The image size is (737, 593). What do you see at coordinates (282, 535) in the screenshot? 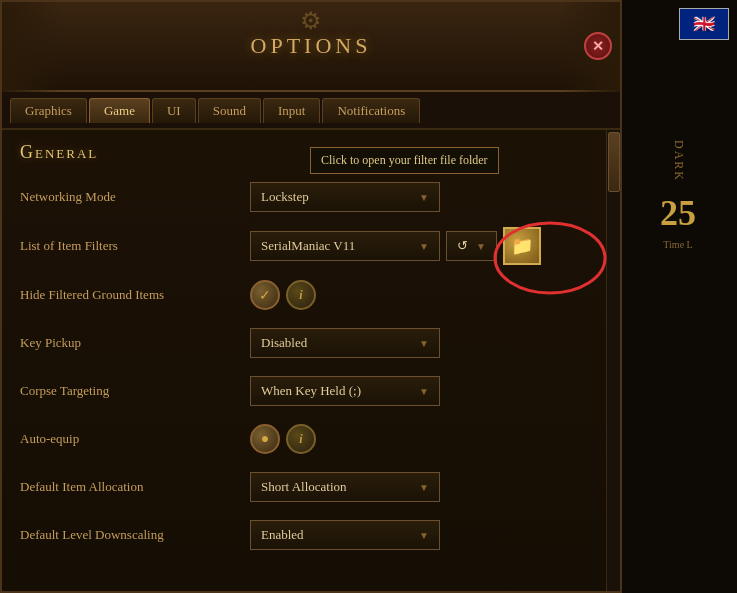
I see `default-level-downscaling-value: Enabled` at bounding box center [282, 535].